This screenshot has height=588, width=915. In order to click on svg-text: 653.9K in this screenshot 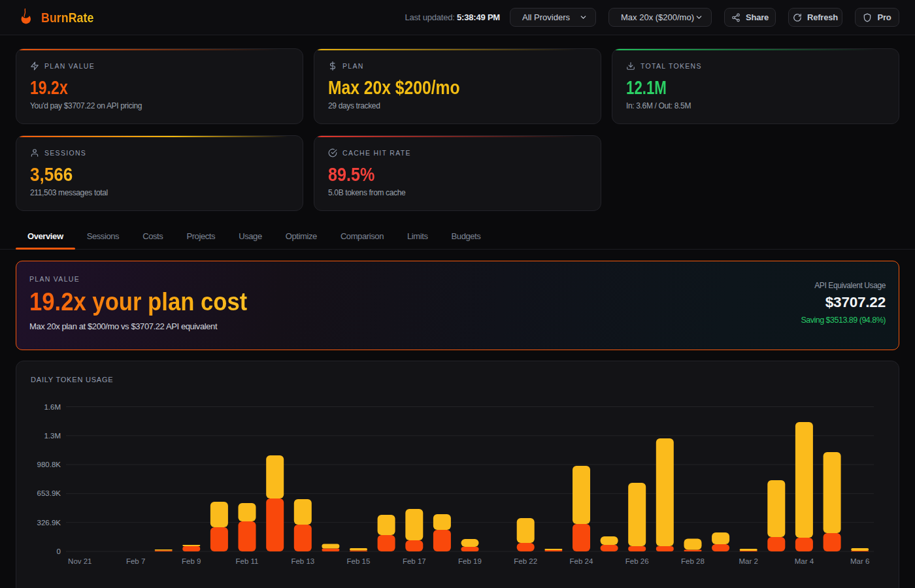, I will do `click(50, 493)`.